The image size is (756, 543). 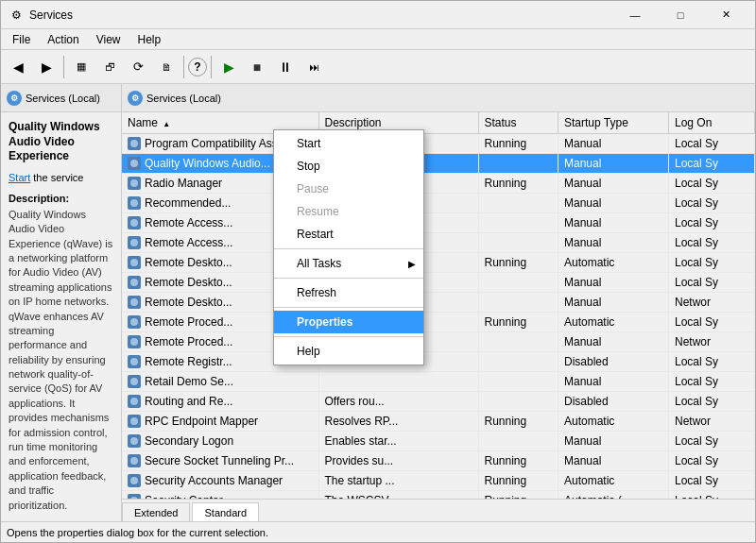 What do you see at coordinates (349, 293) in the screenshot?
I see `context-menu-item: Refresh` at bounding box center [349, 293].